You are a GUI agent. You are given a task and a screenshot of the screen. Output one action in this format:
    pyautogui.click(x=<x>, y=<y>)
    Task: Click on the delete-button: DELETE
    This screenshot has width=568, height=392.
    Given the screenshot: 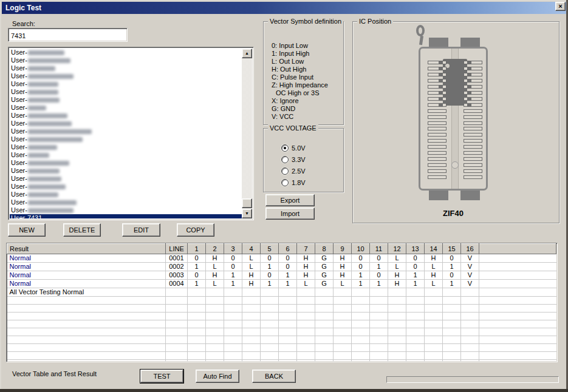 What is the action you would take?
    pyautogui.click(x=82, y=230)
    